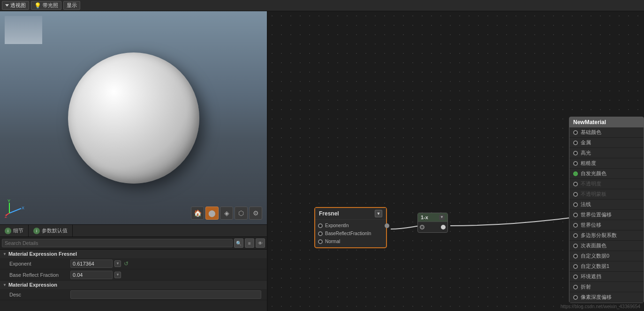 The image size is (644, 311). Describe the element at coordinates (118, 264) in the screenshot. I see `exponent-spinner: ▼` at that location.